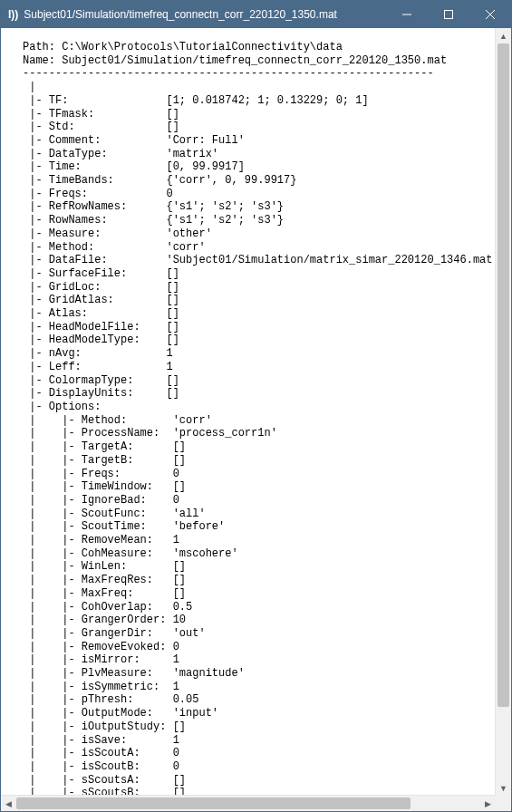 The width and height of the screenshot is (512, 812). What do you see at coordinates (205, 14) in the screenshot?
I see `window-title: Subject01/Simulation/timefreq_connectn_c…` at bounding box center [205, 14].